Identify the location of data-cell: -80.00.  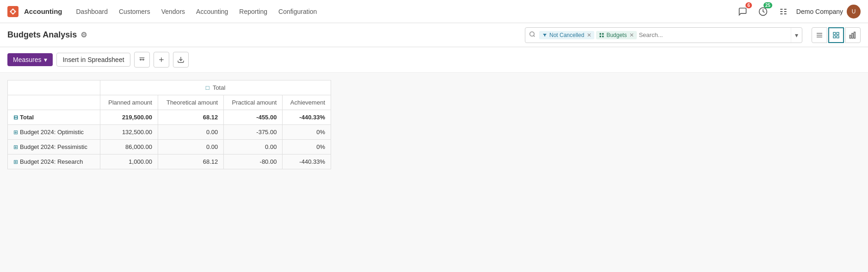
(253, 162).